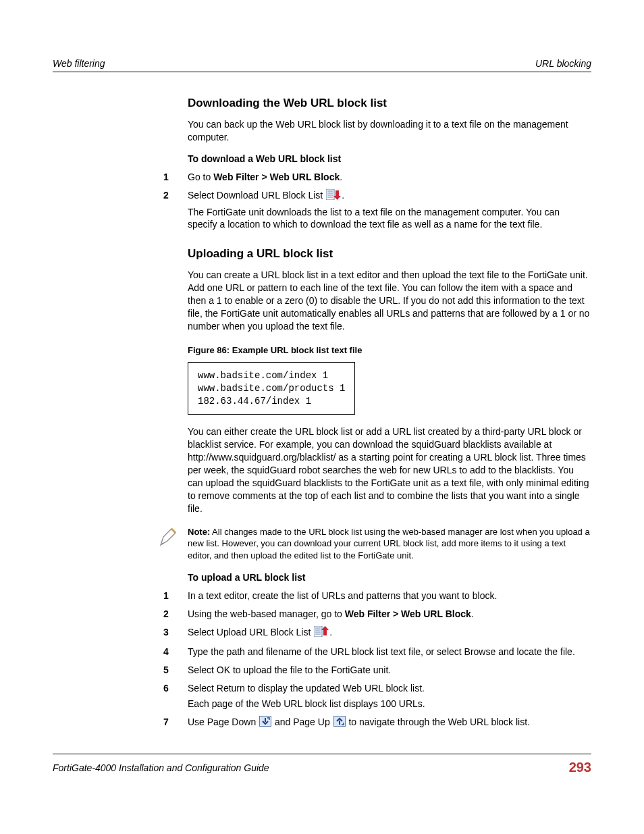  I want to click on list-item: 1 Go to Web Filter > Web URL Block., so click(390, 177).